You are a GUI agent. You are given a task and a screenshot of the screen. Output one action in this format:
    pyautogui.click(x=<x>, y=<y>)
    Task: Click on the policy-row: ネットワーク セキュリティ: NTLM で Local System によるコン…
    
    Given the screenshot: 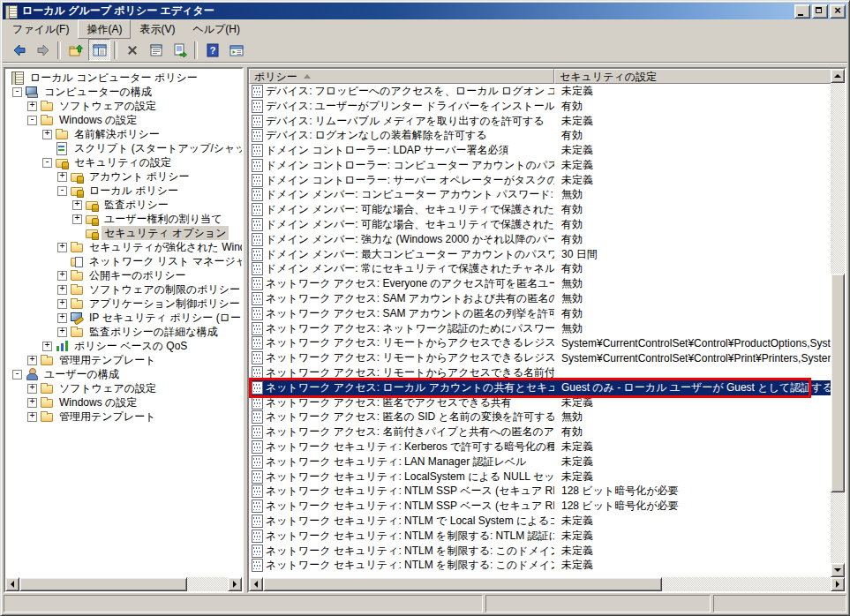 What is the action you would take?
    pyautogui.click(x=540, y=521)
    